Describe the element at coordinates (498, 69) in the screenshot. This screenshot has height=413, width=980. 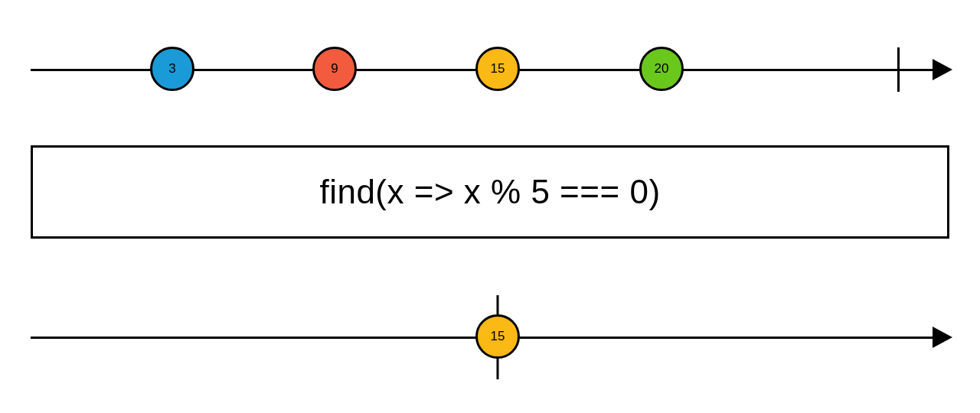
I see `input-marble: 15` at that location.